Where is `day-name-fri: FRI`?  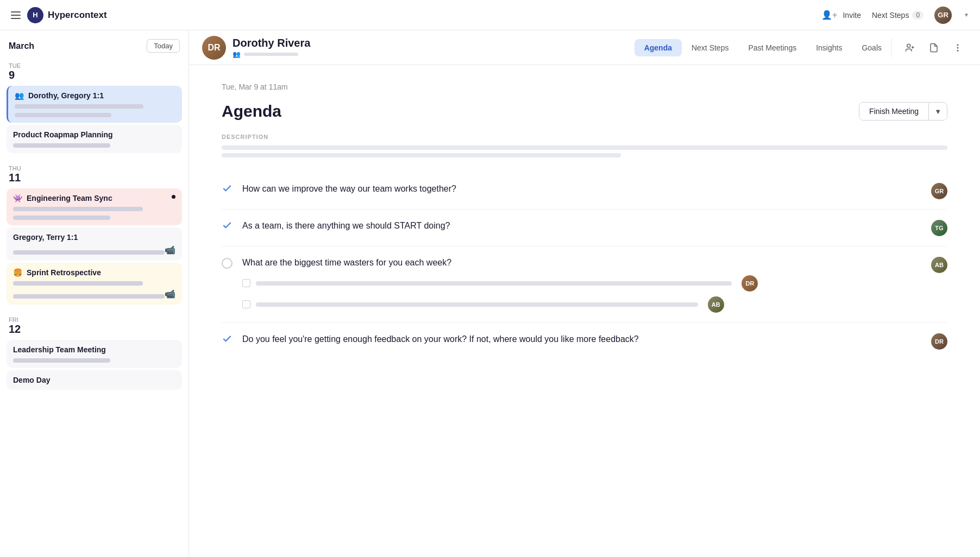
day-name-fri: FRI is located at coordinates (14, 320).